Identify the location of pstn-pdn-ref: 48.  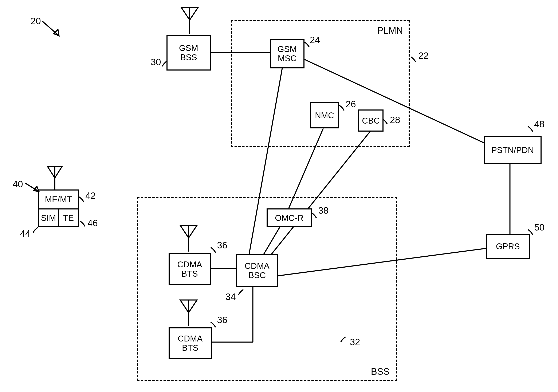
(540, 124).